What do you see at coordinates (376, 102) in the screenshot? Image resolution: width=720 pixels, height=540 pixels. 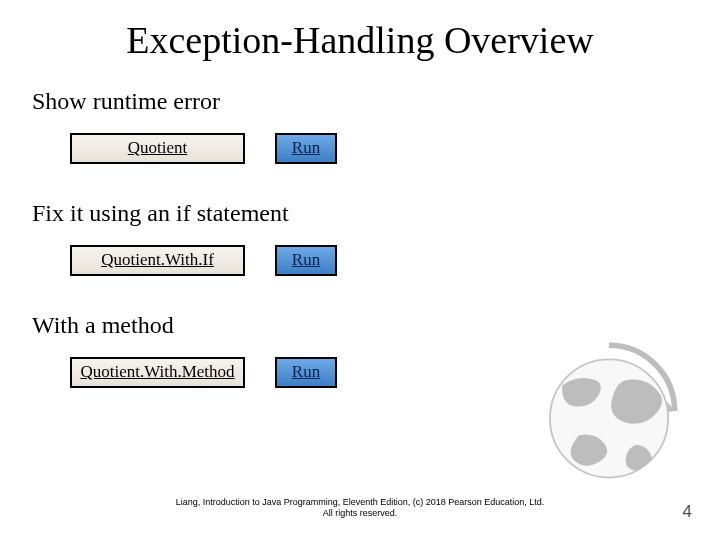 I see `section-heading: Show runtime error` at bounding box center [376, 102].